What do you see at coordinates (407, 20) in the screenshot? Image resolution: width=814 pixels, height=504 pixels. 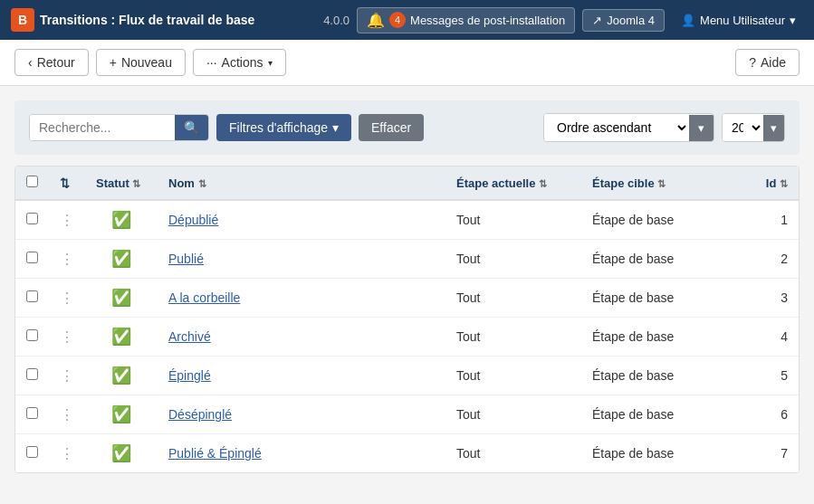 I see `top-navbar: B Transitions : Flux de travail de base …` at bounding box center [407, 20].